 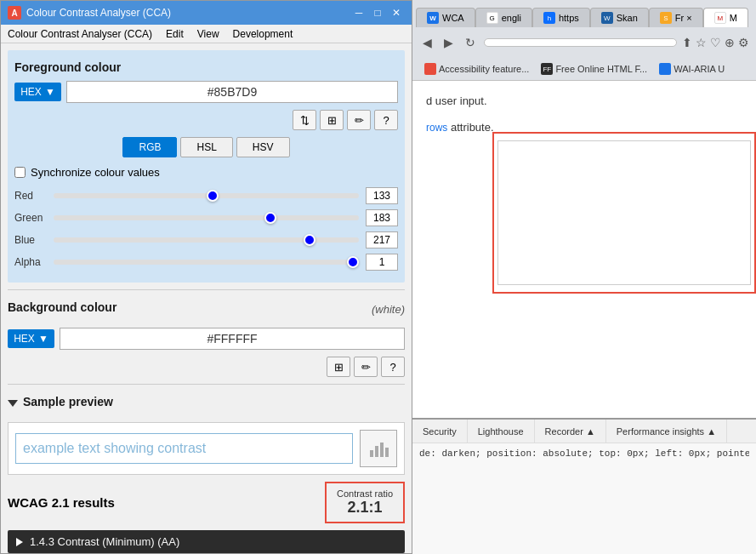 I want to click on back-button: ◀, so click(x=427, y=43).